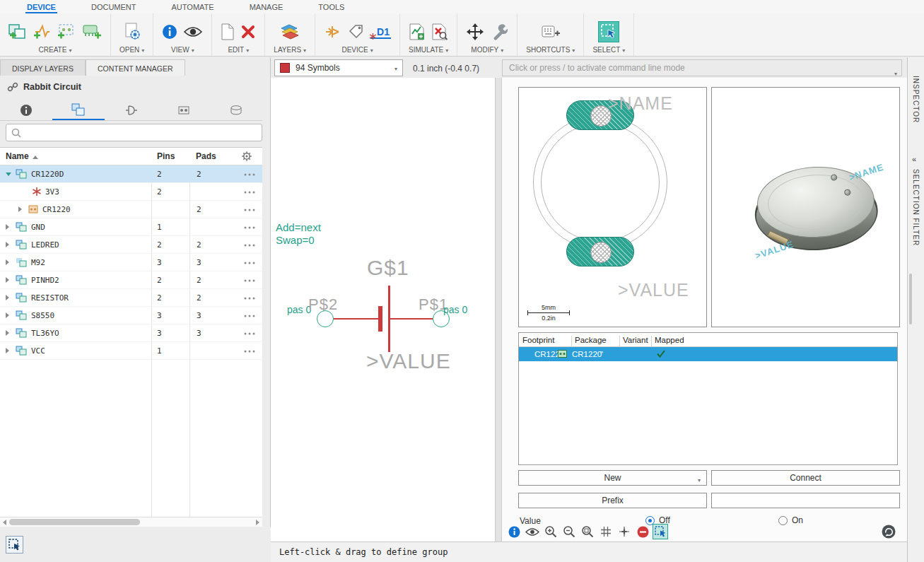 This screenshot has width=924, height=562. Describe the element at coordinates (475, 32) in the screenshot. I see `move-icon` at that location.